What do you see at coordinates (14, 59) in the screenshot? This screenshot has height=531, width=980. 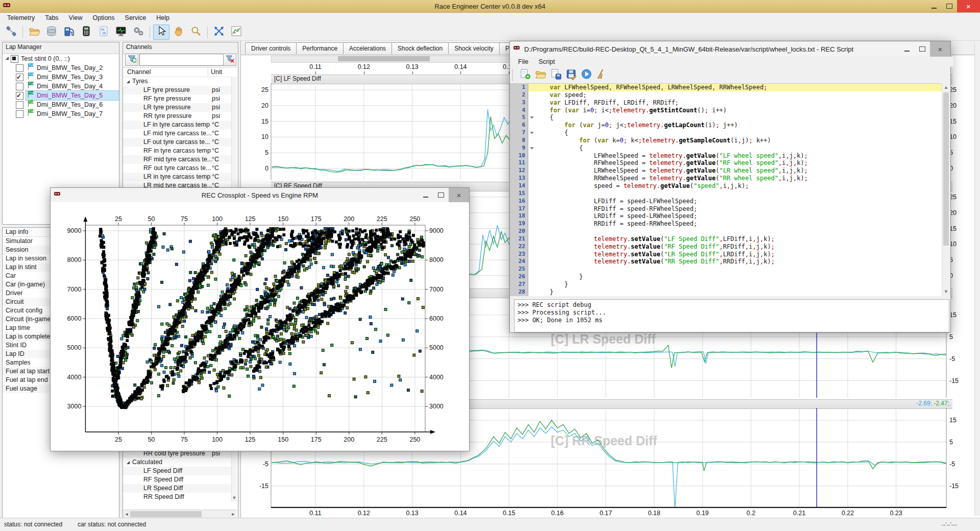 I see `stint-checkbox` at bounding box center [14, 59].